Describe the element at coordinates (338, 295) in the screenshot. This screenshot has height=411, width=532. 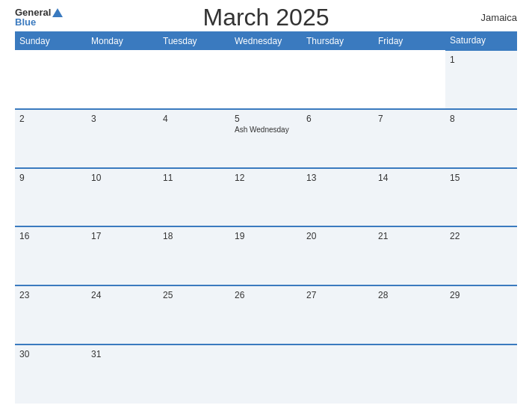
I see `day-number: 27` at that location.